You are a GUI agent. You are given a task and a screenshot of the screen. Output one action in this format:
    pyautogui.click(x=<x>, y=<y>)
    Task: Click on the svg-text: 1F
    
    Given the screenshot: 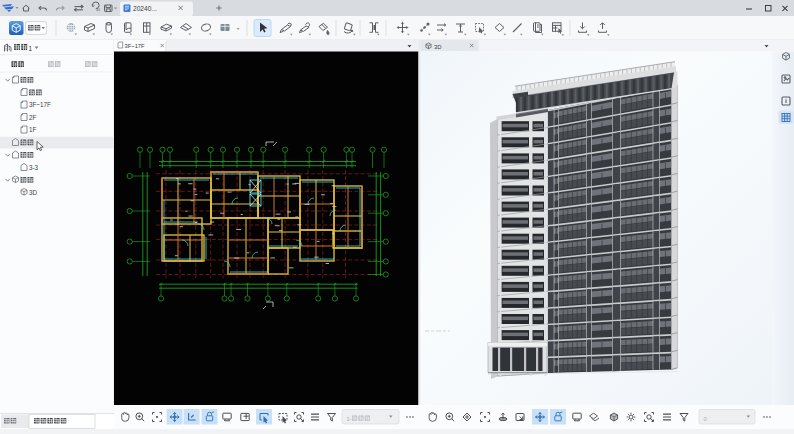 What is the action you would take?
    pyautogui.click(x=33, y=130)
    